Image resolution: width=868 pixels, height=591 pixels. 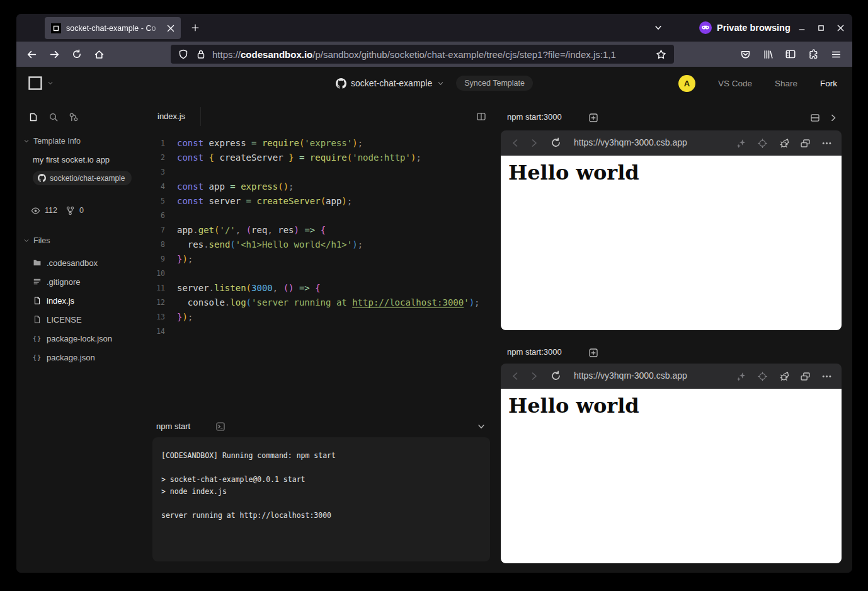 I want to click on project-name: socket-chat-example, so click(x=392, y=83).